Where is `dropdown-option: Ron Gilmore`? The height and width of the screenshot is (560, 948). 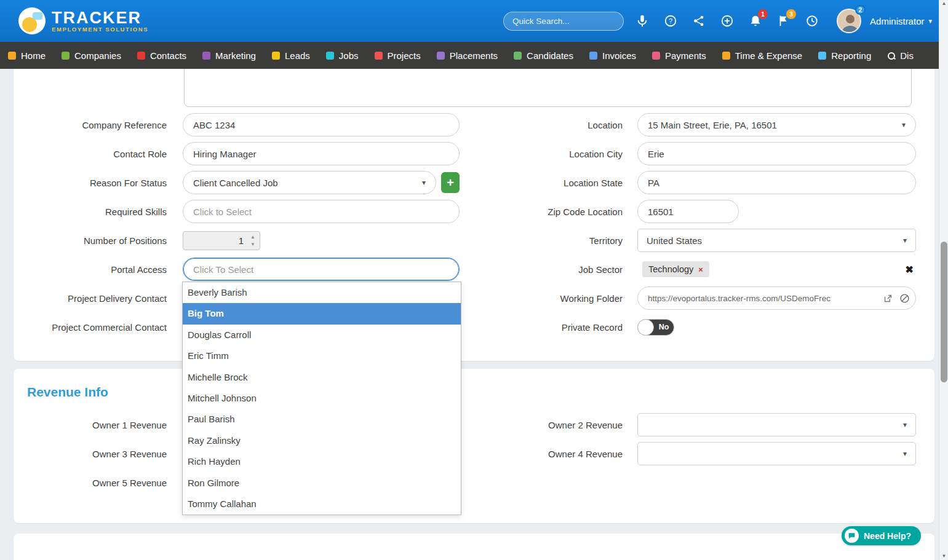 dropdown-option: Ron Gilmore is located at coordinates (322, 483).